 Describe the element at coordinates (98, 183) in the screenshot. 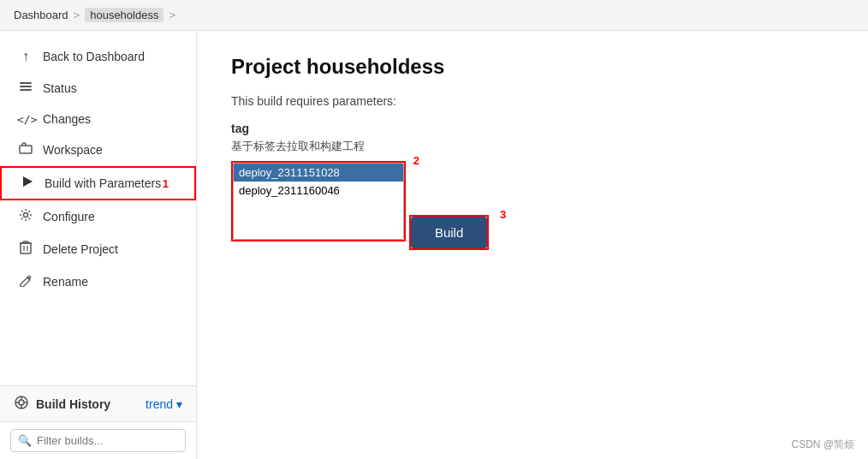

I see `sidebar-item-build-with-parameters: Build with Parameters 1` at that location.